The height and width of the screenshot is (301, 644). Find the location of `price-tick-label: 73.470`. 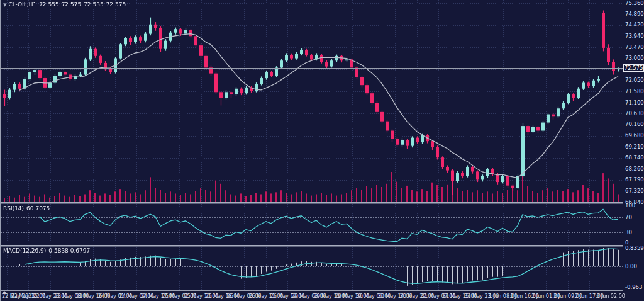

price-tick-label: 73.470 is located at coordinates (635, 48).